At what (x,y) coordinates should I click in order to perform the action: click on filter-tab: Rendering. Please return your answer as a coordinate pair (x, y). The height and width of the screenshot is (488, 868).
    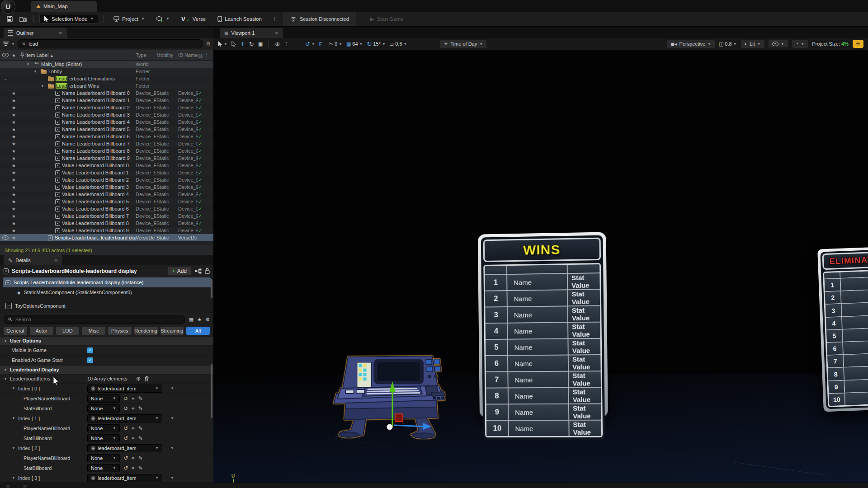
    Looking at the image, I should click on (146, 331).